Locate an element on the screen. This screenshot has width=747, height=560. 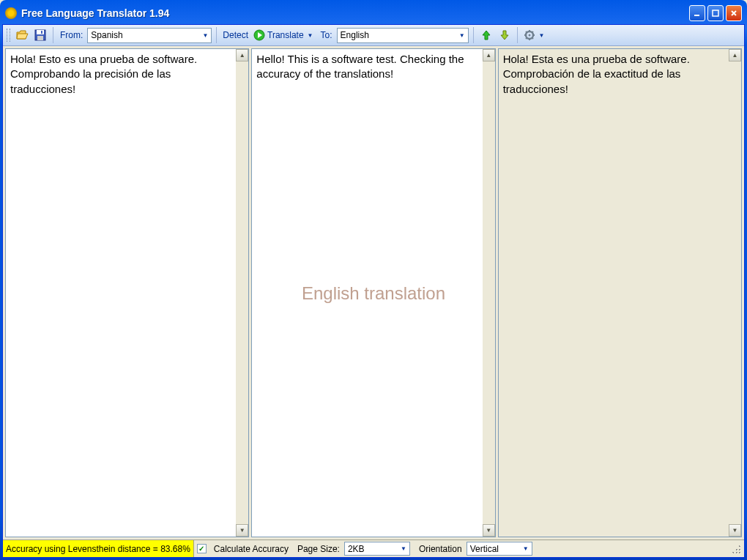
play-icon is located at coordinates (259, 35).